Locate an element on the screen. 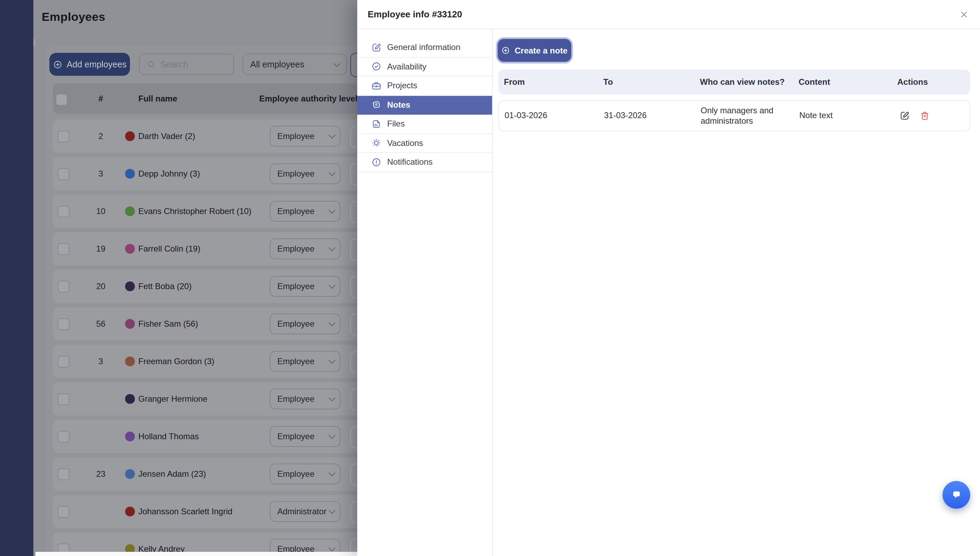 The height and width of the screenshot is (556, 980). note-to: 31-03-2026 is located at coordinates (625, 116).